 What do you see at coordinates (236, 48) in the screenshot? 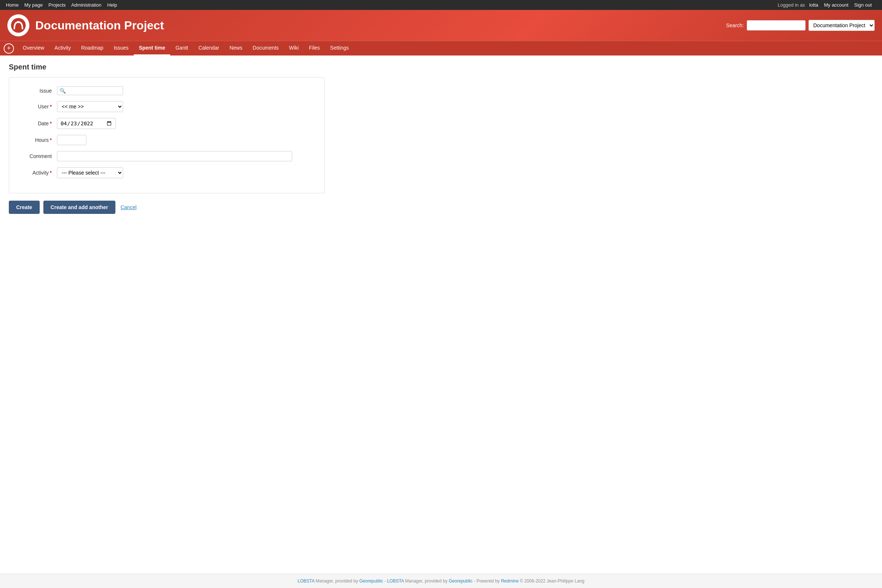
I see `tab-news: News` at bounding box center [236, 48].